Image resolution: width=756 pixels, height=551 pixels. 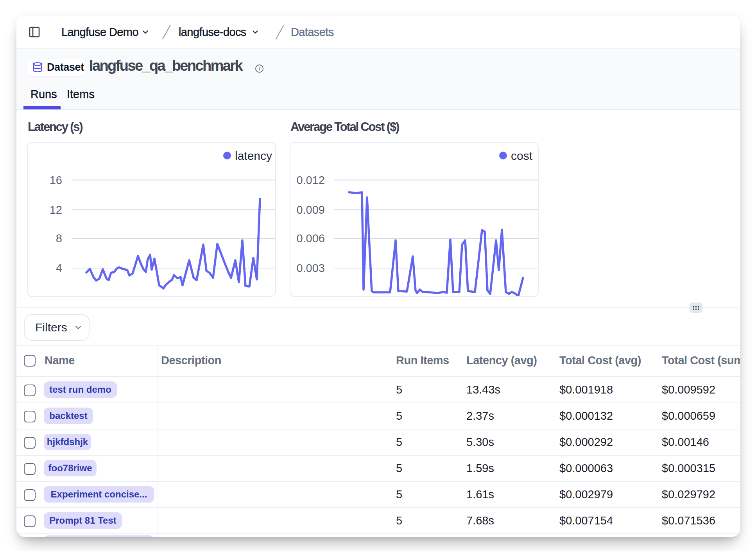 I want to click on svg-text: latency, so click(x=253, y=156).